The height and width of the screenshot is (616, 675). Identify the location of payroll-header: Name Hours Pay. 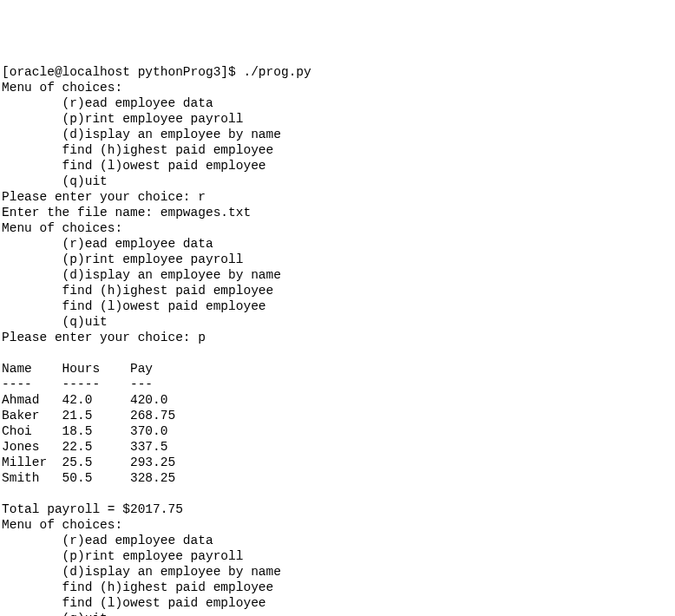
(77, 369).